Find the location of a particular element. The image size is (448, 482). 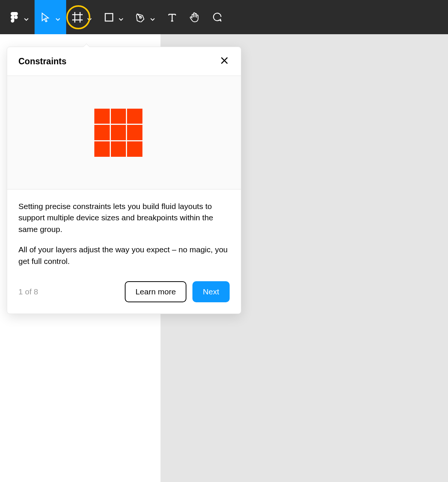

close-icon is located at coordinates (224, 61).